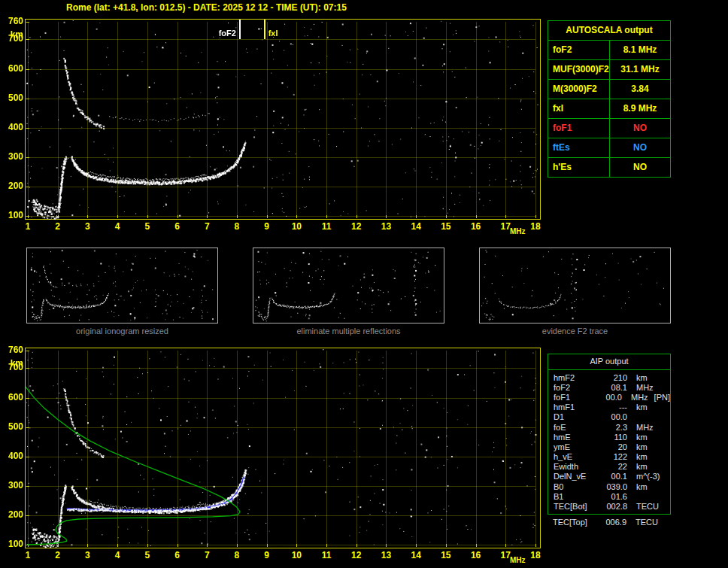  What do you see at coordinates (284, 33) in the screenshot?
I see `fxi-marker-label: fxI` at bounding box center [284, 33].